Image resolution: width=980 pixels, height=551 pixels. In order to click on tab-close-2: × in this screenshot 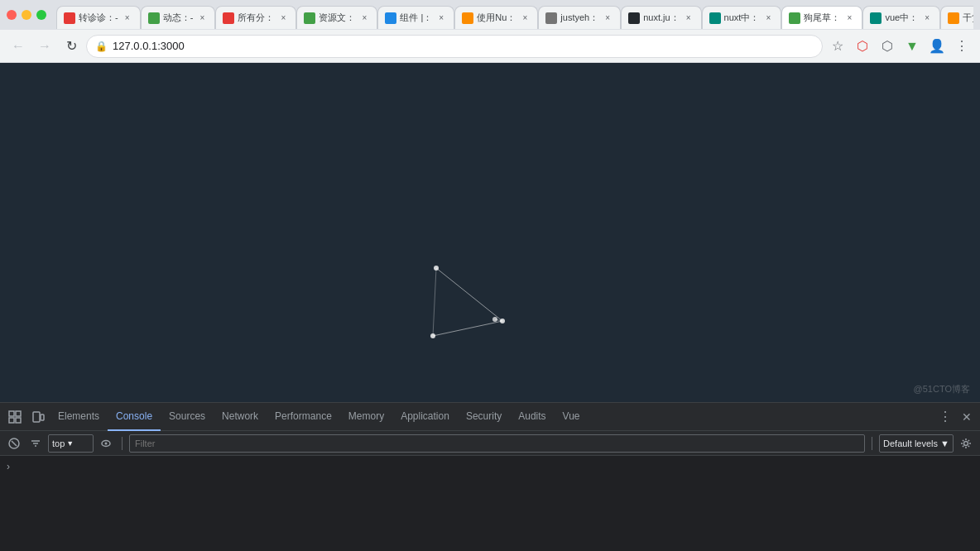, I will do `click(202, 18)`.